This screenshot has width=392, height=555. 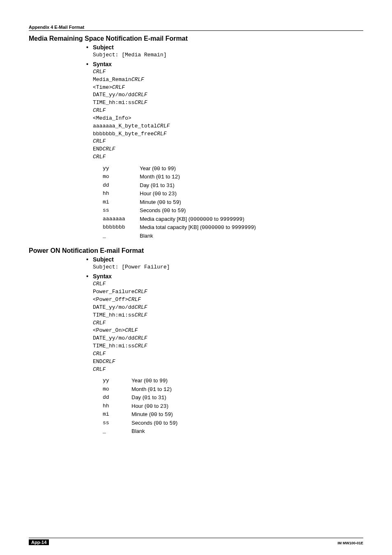 I want to click on syntax-heading-1: •Syntax, so click(x=225, y=64).